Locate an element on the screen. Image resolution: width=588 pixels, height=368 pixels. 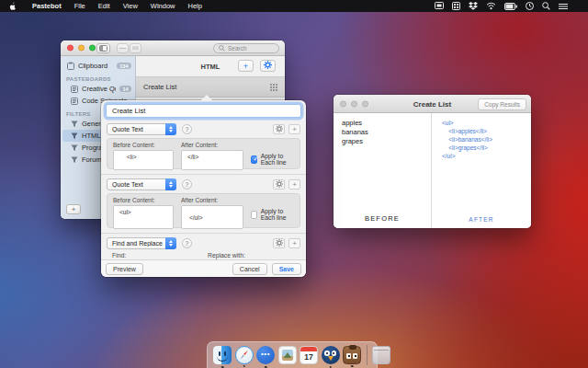
add-filter-button: + is located at coordinates (74, 210).